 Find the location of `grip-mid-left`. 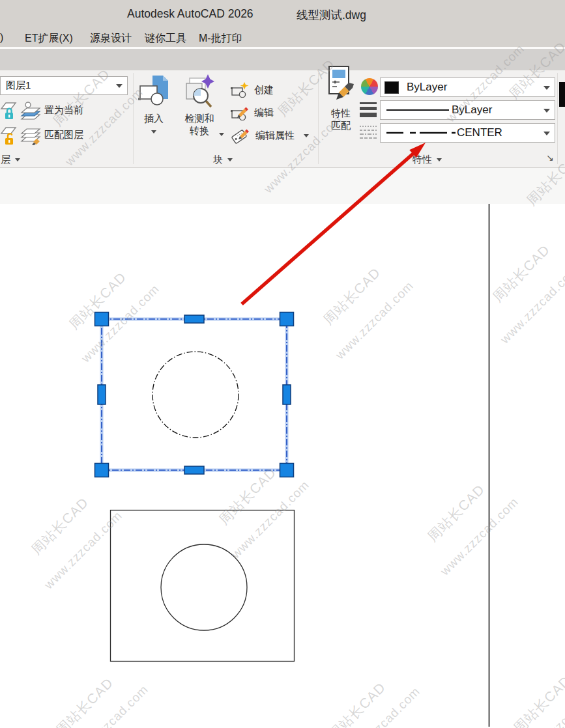

grip-mid-left is located at coordinates (102, 395).